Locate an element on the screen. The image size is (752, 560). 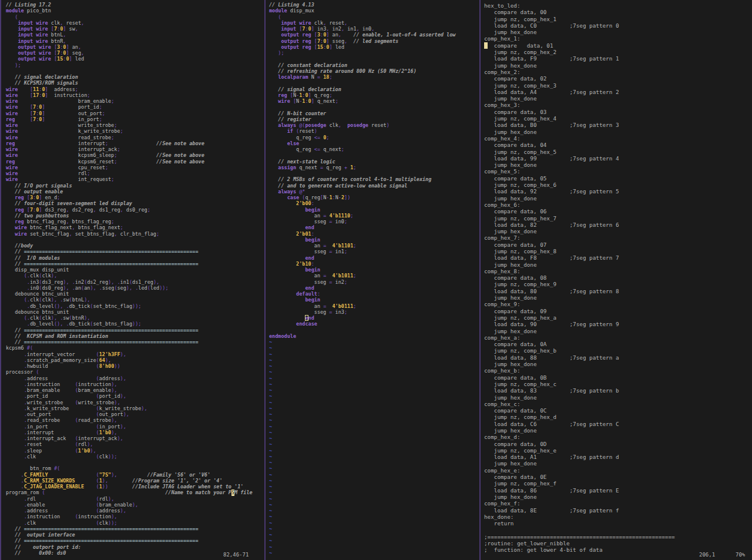
code-line: endcase is located at coordinates (377, 324).